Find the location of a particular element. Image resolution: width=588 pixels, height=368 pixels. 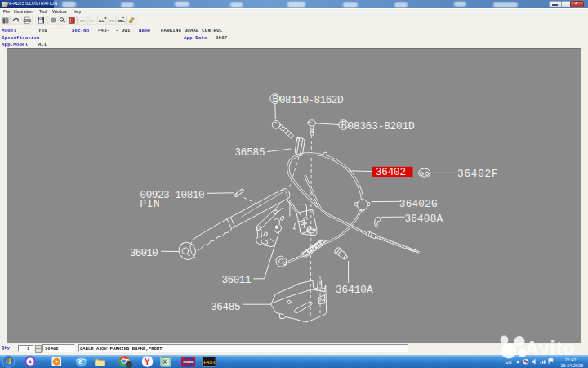

svg-text: FAST is located at coordinates (211, 361).